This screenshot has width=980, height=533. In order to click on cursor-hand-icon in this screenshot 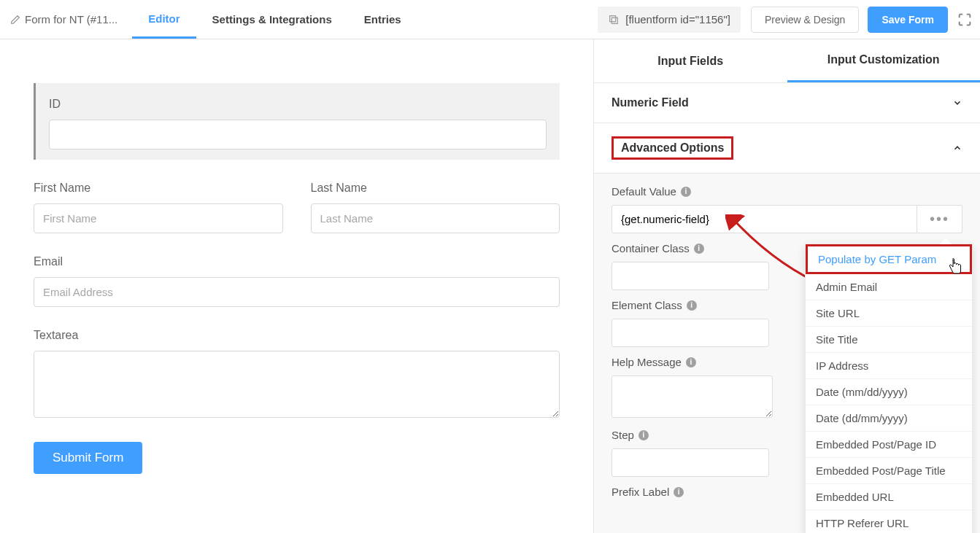, I will do `click(955, 267)`.